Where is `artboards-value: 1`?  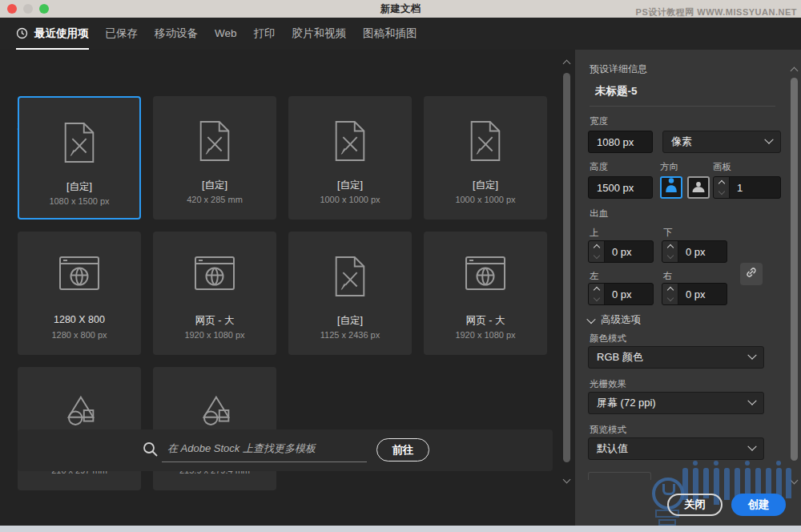
artboards-value: 1 is located at coordinates (755, 187).